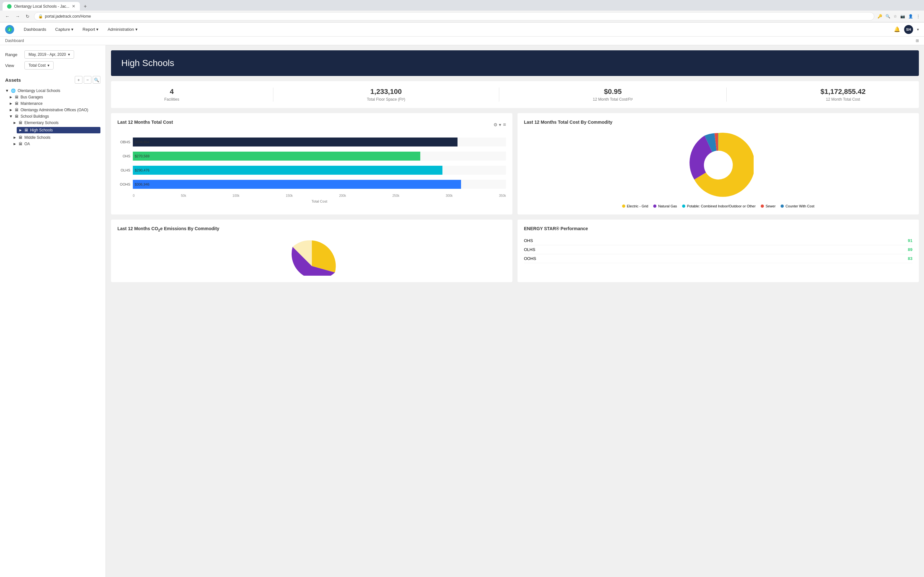  What do you see at coordinates (288, 170) in the screenshot?
I see `bar-olhs: $290,476` at bounding box center [288, 170].